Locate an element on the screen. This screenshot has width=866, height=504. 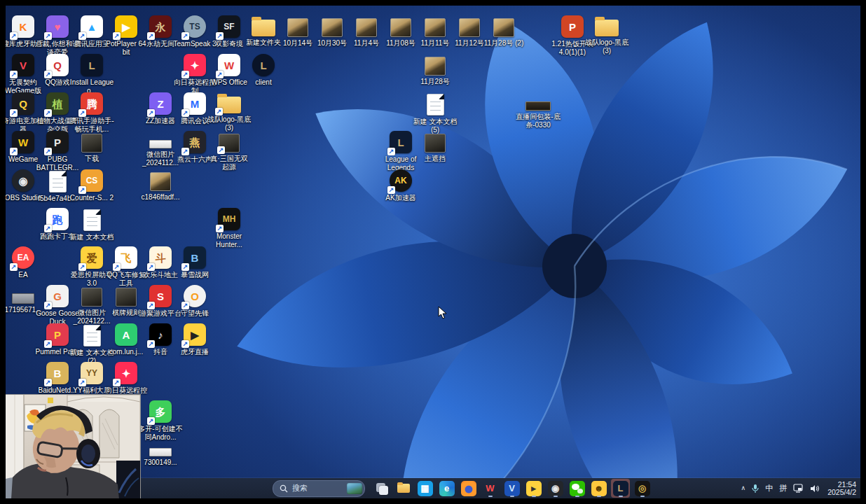
com-lun-apk-icon: A is located at coordinates (126, 335).